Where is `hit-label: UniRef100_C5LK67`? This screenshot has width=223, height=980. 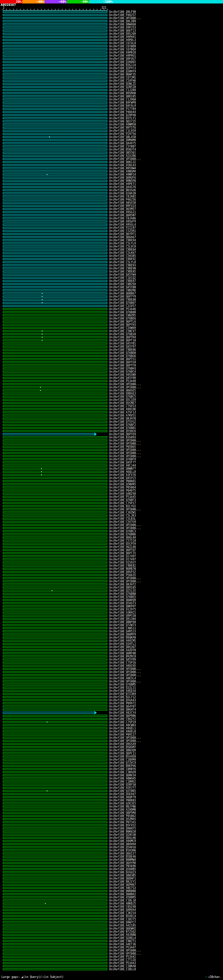 hit-label: UniRef100_C5LK67 is located at coordinates (122, 253).